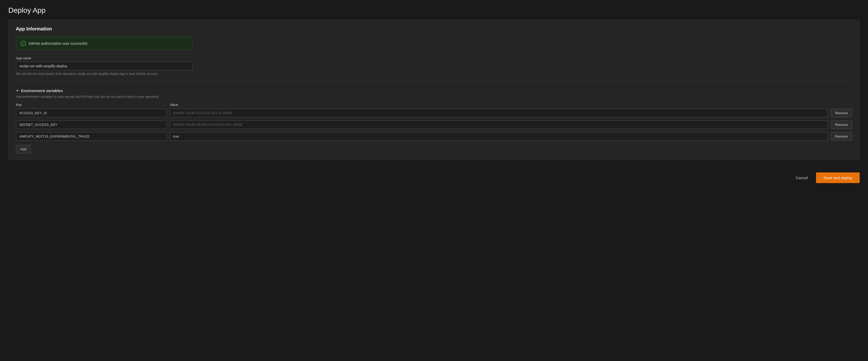 This screenshot has height=361, width=868. Describe the element at coordinates (434, 10) in the screenshot. I see `page-title: Deploy App` at that location.